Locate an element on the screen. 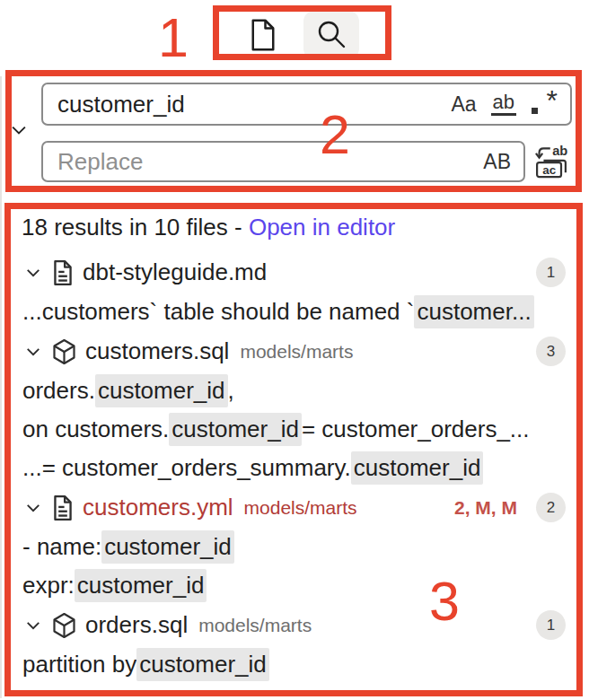 The image size is (589, 700). file-row: orders.sqlmodels/marts1 is located at coordinates (292, 625).